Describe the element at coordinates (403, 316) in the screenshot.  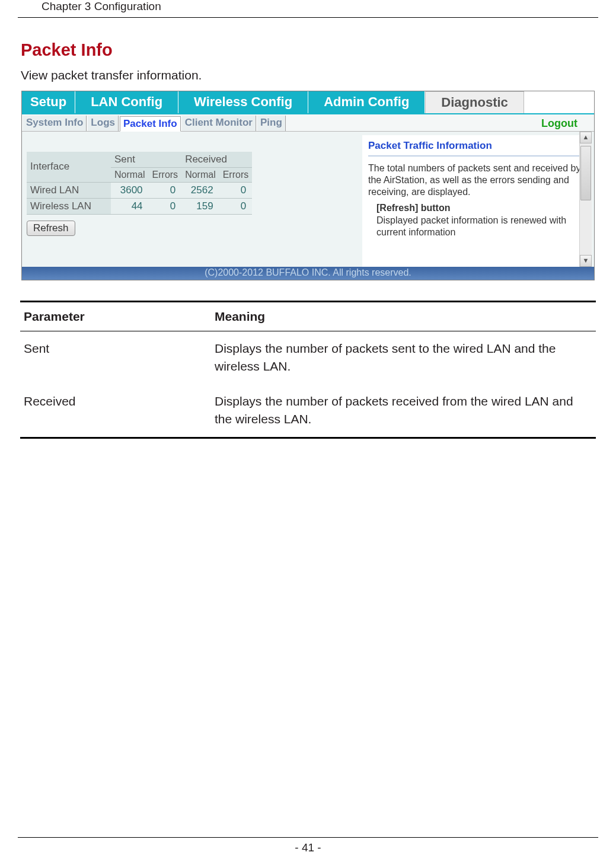
I see `meaning-header: Meaning` at that location.